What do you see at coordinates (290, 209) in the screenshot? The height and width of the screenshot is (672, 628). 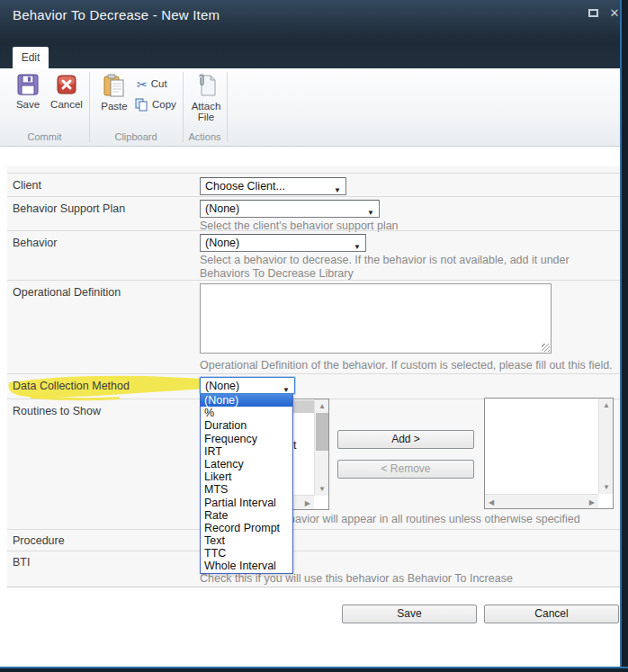 I see `support-plan-select: (None)▼` at bounding box center [290, 209].